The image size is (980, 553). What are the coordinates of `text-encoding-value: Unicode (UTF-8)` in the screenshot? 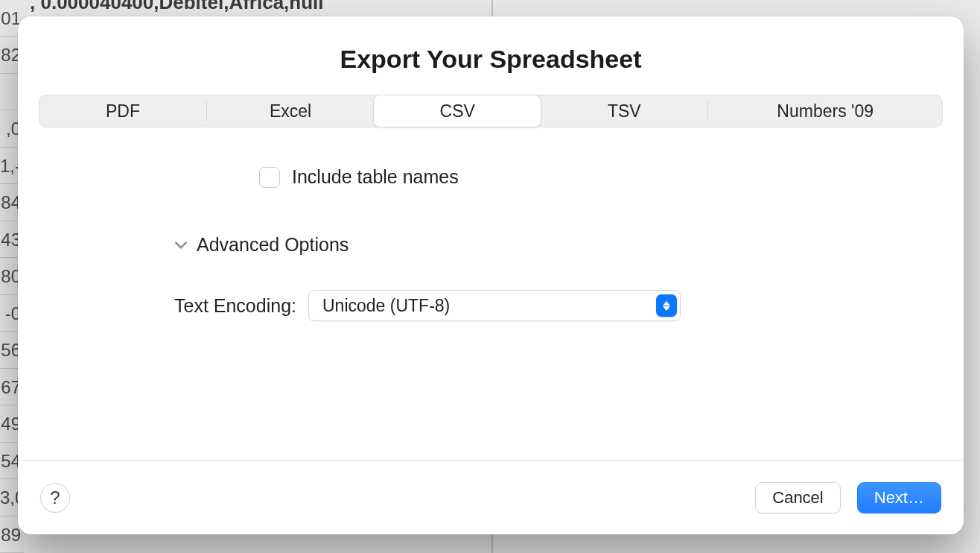 It's located at (386, 306).